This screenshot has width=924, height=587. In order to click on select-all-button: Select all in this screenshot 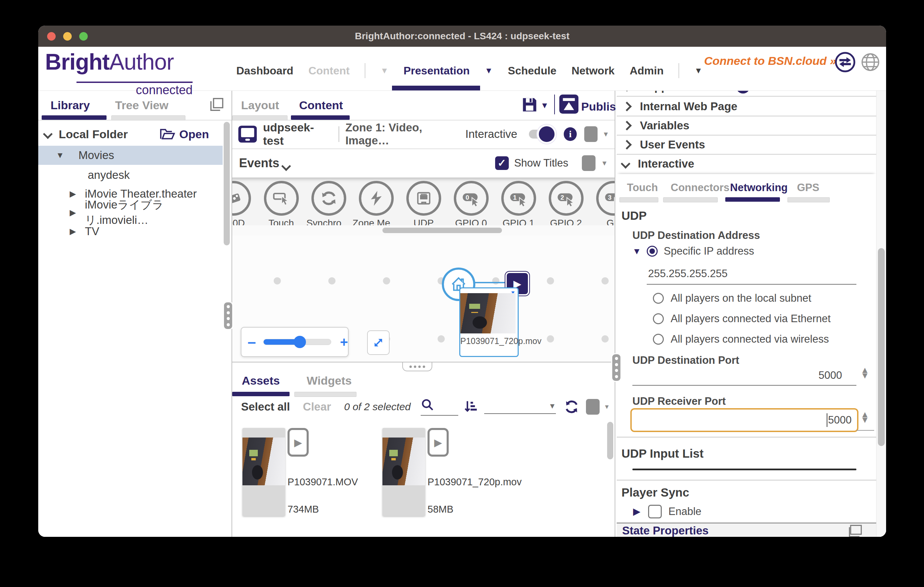, I will do `click(266, 407)`.